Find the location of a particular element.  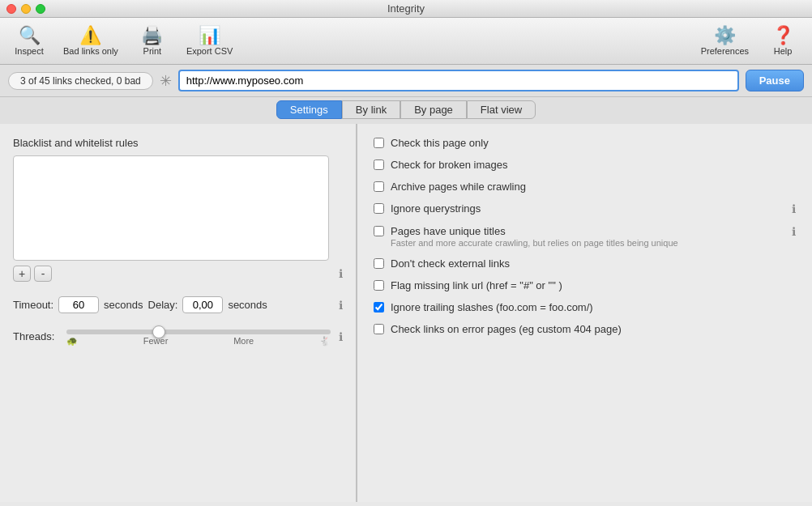

timeout-row: Timeout: seconds Delay: seconds ℹ is located at coordinates (178, 304).